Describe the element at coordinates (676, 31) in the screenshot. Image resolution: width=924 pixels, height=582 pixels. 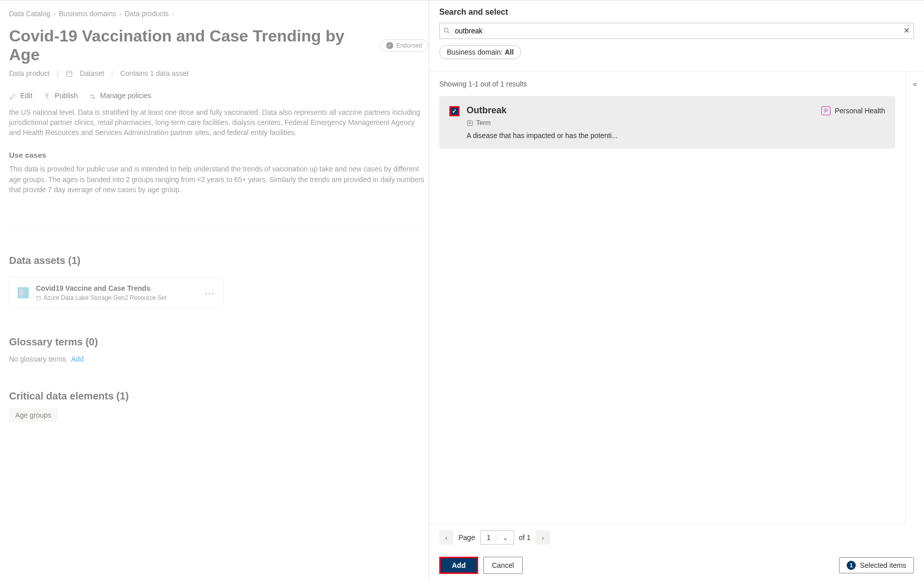
I see `search-input` at that location.